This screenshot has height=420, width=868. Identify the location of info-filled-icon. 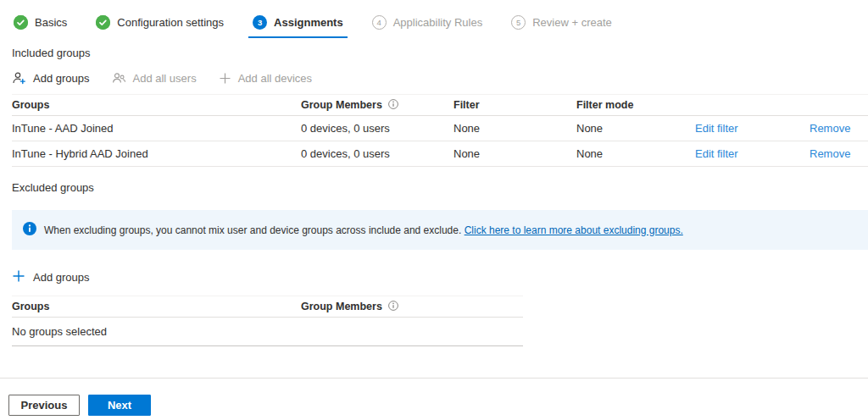
(30, 230).